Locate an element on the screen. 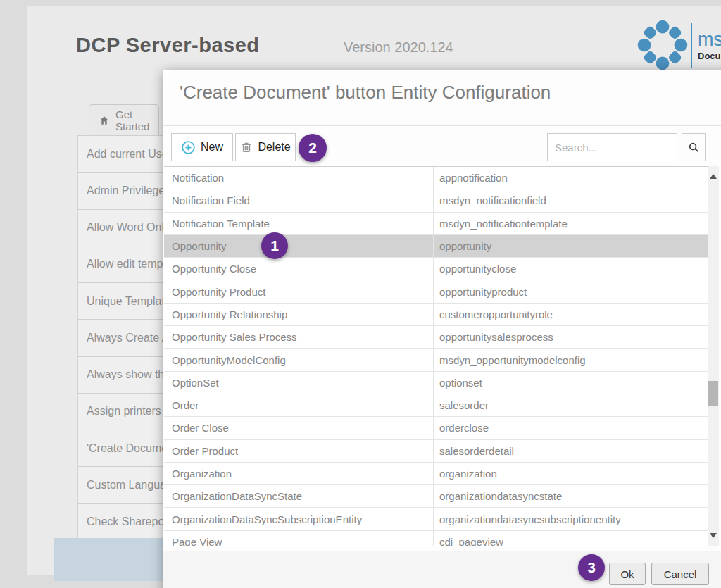 The height and width of the screenshot is (588, 721). entity-display-name: Notification Template is located at coordinates (299, 224).